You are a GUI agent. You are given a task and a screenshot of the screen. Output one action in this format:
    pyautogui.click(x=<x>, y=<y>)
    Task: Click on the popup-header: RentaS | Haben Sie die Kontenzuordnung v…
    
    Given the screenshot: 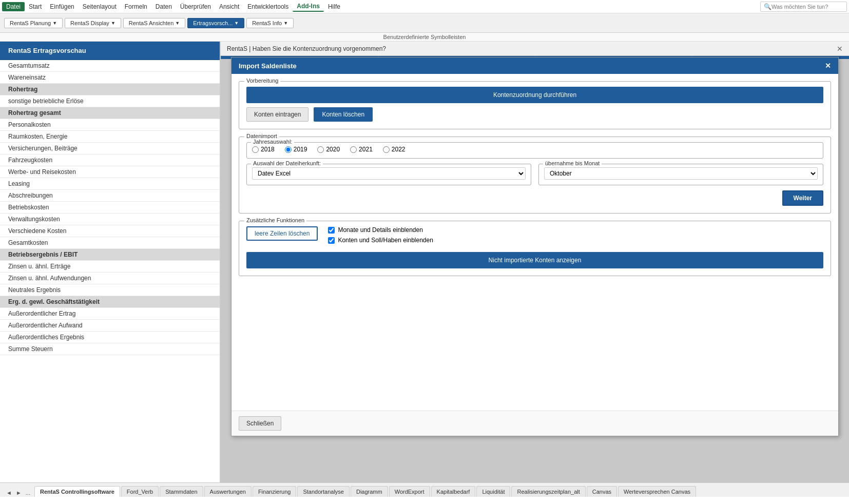 What is the action you would take?
    pyautogui.click(x=535, y=49)
    